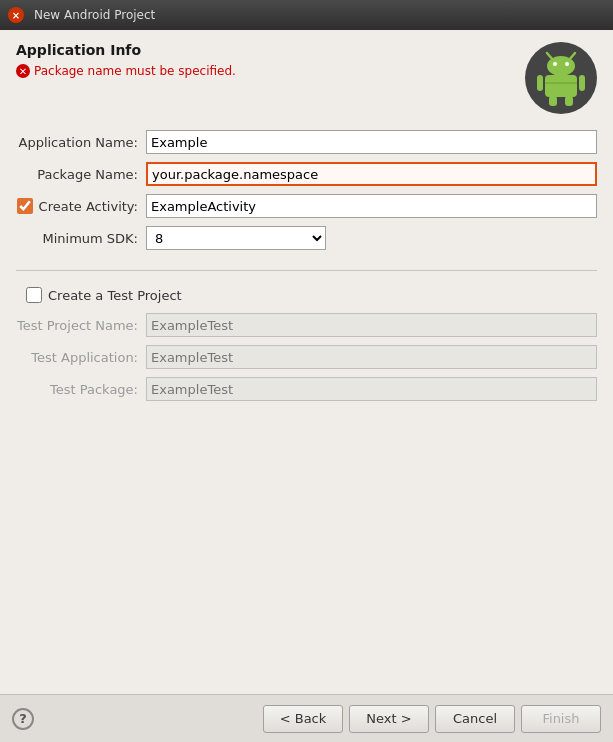 This screenshot has height=742, width=613. Describe the element at coordinates (306, 142) in the screenshot. I see `application-name-row: Application Name:` at that location.